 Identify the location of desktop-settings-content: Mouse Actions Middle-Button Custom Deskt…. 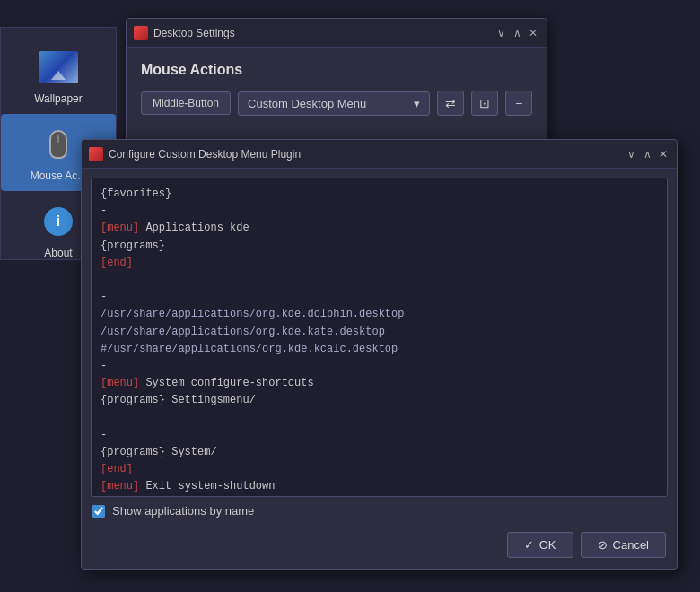
(337, 89).